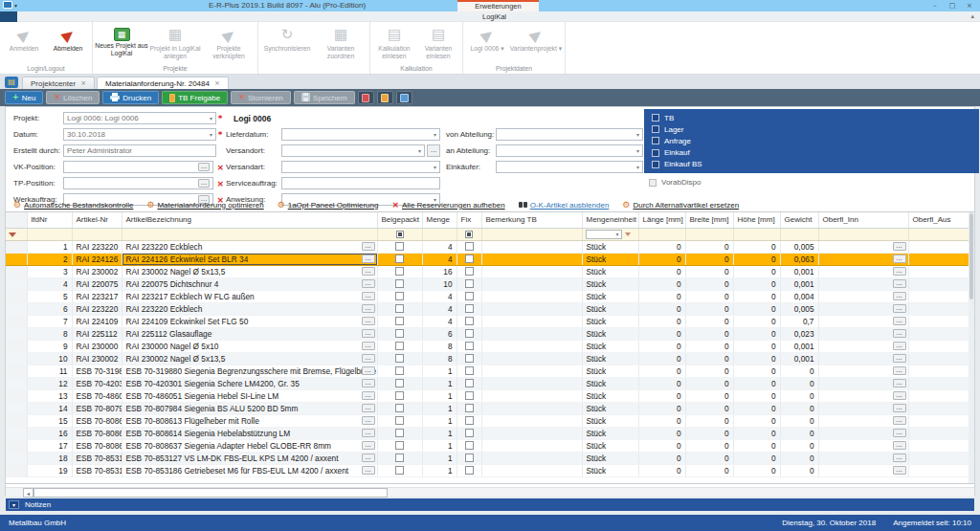 The image size is (980, 531). Describe the element at coordinates (404, 98) in the screenshot. I see `export-button` at that location.